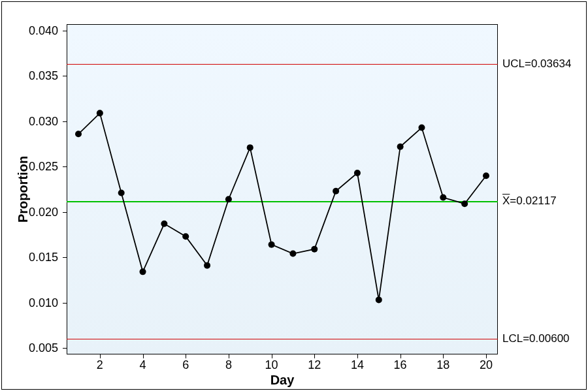 Image resolution: width=588 pixels, height=391 pixels. Describe the element at coordinates (100, 366) in the screenshot. I see `x-tick-label: 2` at that location.